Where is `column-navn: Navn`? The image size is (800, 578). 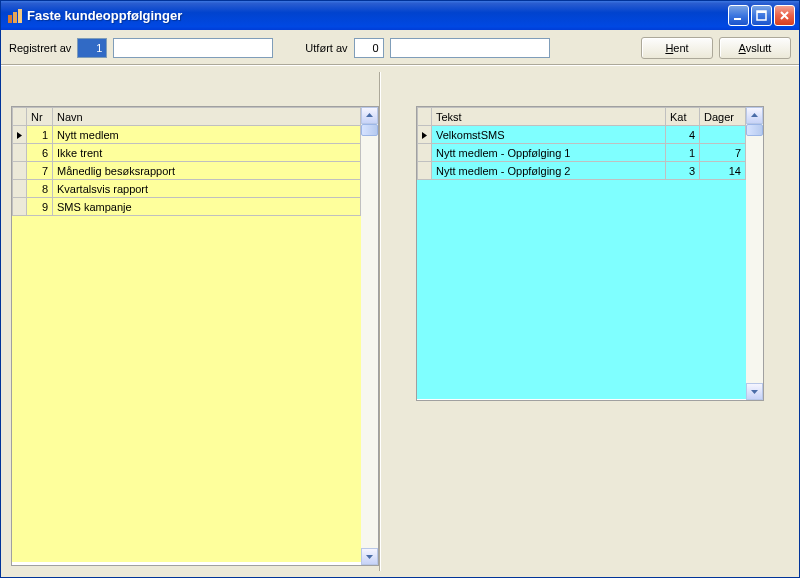 column-navn: Navn is located at coordinates (207, 117).